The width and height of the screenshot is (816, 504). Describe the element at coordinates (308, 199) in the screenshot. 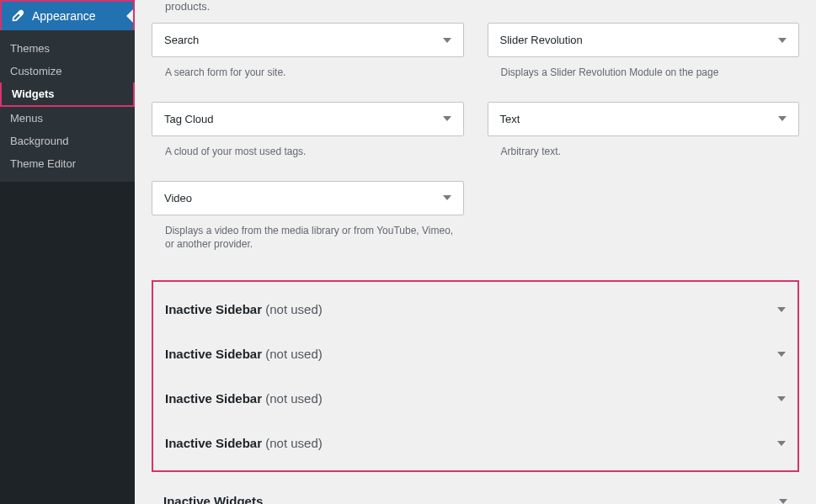

I see `widget-video: Video` at that location.